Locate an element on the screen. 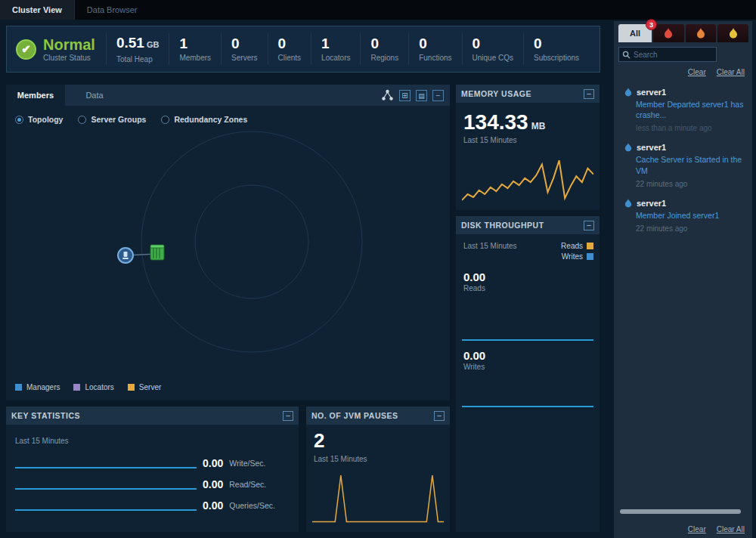 The image size is (756, 538). reads-label: Reads is located at coordinates (475, 289).